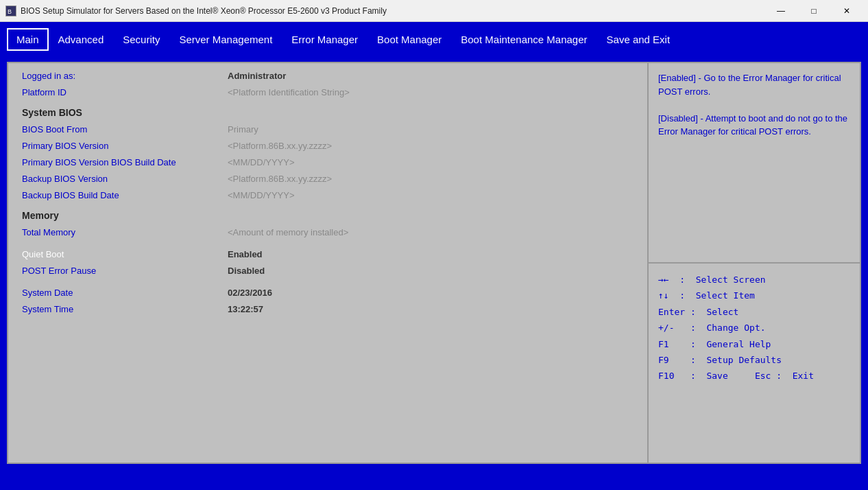  Describe the element at coordinates (125, 292) in the screenshot. I see `system-date-label: System Date` at that location.